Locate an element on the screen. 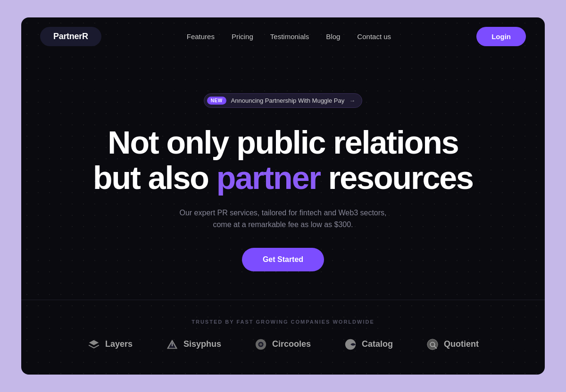 Image resolution: width=566 pixels, height=392 pixels. company-catalog: Catalog is located at coordinates (368, 344).